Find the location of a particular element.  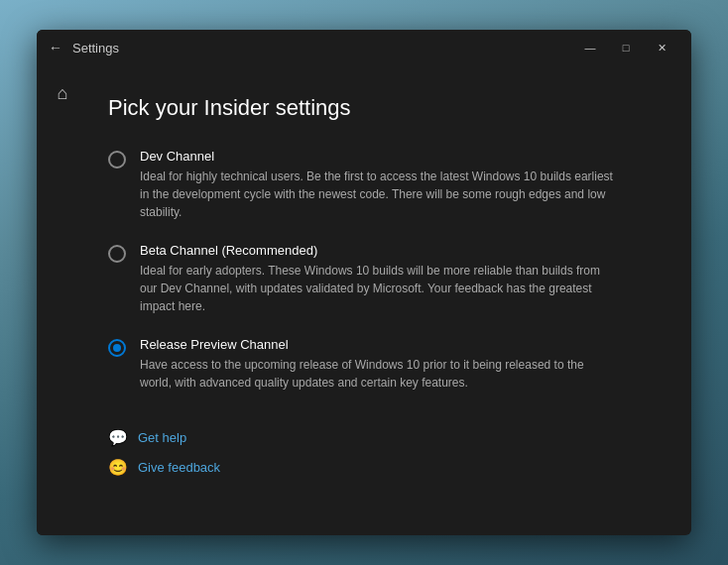

help-links: 💬 Get help 😊 Give feedback is located at coordinates (380, 452).